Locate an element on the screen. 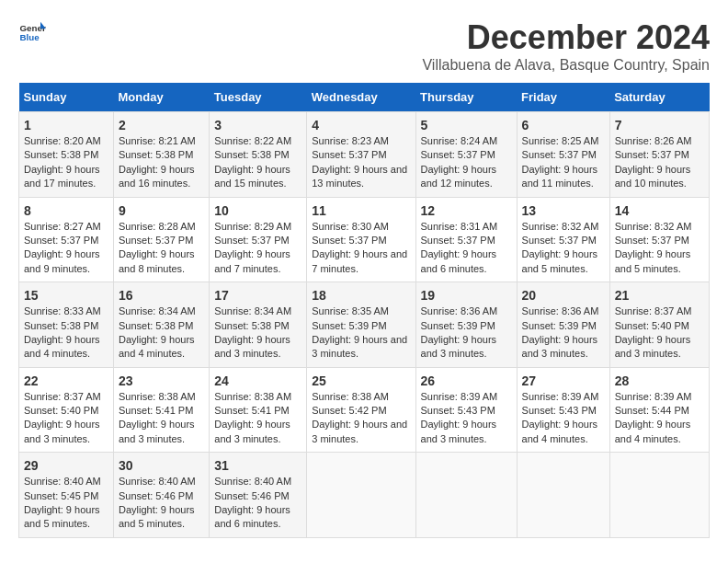 This screenshot has height=563, width=728. table-row: 17 Sunrise: 8:34 AM Sunset: 5:38 PM Dayl… is located at coordinates (258, 326).